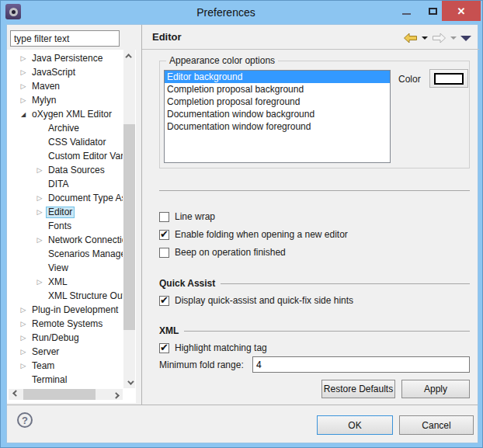 Image resolution: width=483 pixels, height=448 pixels. Describe the element at coordinates (440, 38) in the screenshot. I see `forward-button` at that location.